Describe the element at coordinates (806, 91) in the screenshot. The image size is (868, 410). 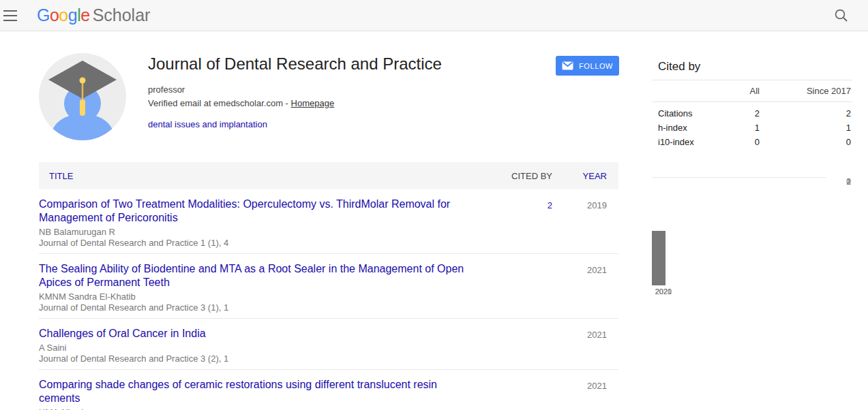
I see `column-since-2017: Since 2017` at that location.